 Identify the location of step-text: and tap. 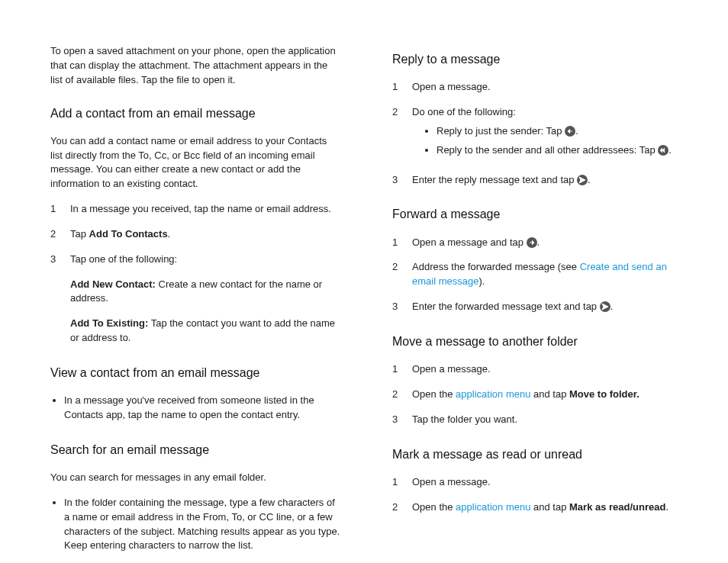
(549, 394).